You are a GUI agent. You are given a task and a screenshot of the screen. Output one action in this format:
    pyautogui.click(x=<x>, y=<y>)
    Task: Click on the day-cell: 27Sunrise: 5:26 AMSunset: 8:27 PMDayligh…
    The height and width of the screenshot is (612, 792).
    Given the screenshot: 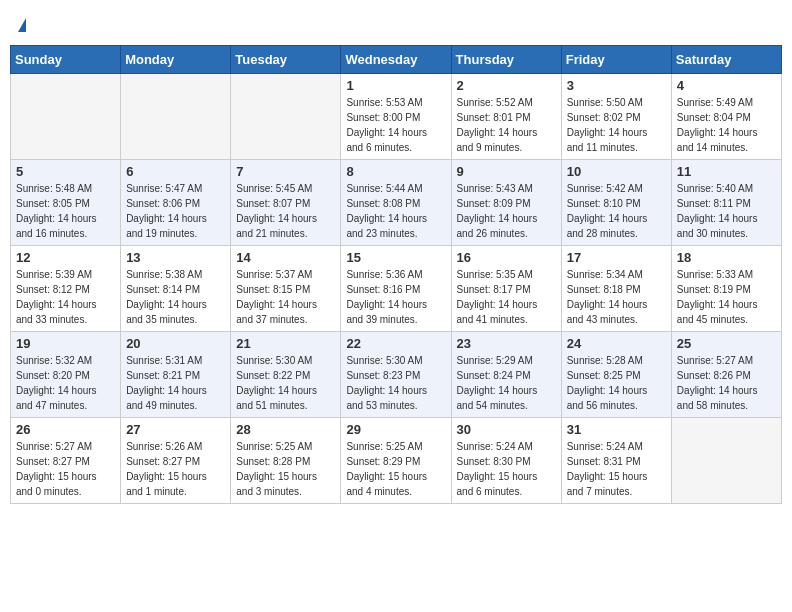 What is the action you would take?
    pyautogui.click(x=176, y=461)
    